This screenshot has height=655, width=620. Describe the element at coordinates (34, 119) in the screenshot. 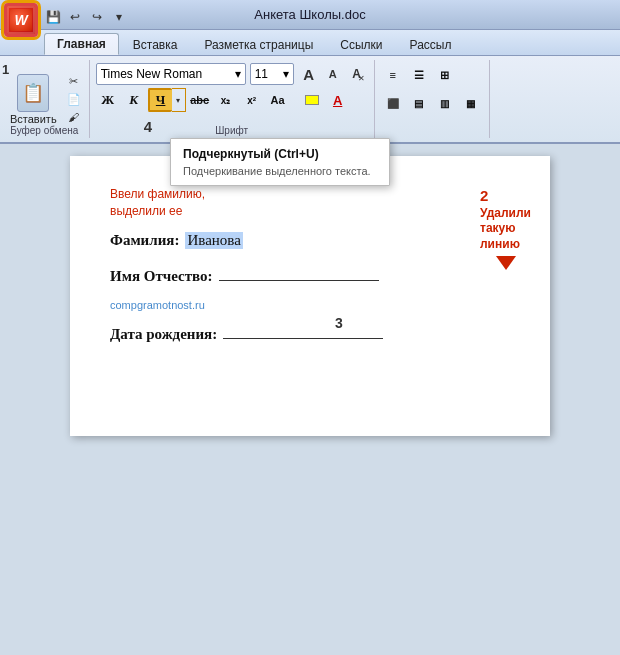

I see `paste-label: Вставить` at that location.